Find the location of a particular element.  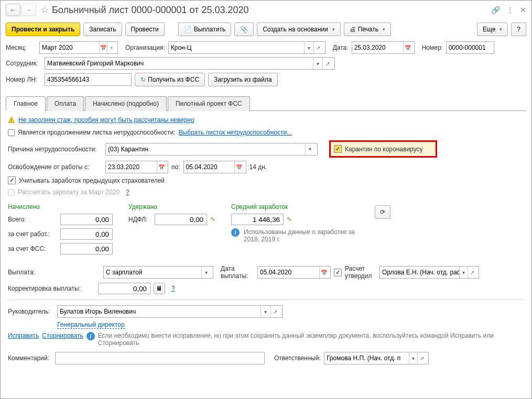

payment-method-input: ▾ is located at coordinates (158, 272).